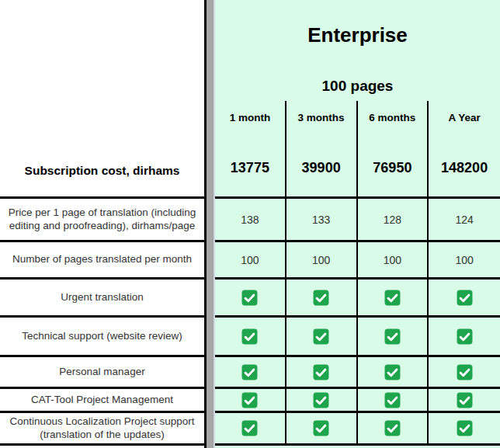 This screenshot has width=500, height=448. Describe the element at coordinates (357, 35) in the screenshot. I see `plan-title: Enterprise` at that location.